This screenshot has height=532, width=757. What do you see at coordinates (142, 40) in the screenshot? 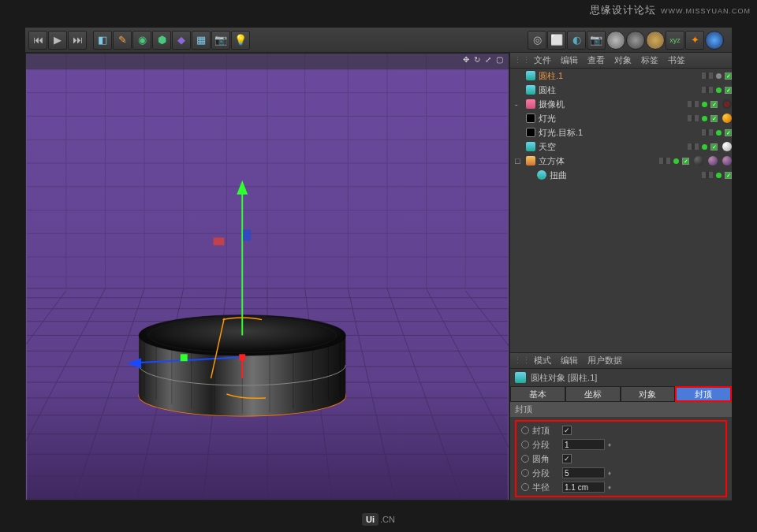
I see `nurbs-button: ◉` at bounding box center [142, 40].